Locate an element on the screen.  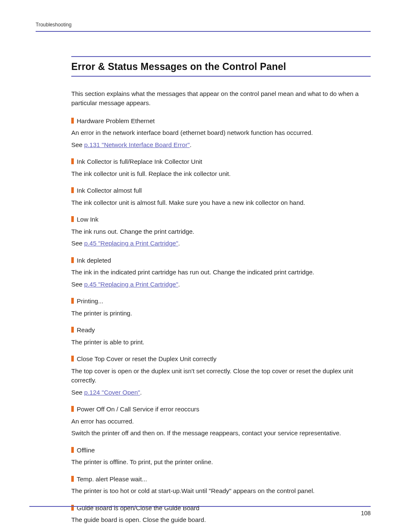
message-description: The ink collector unit is almost full. M… is located at coordinates (221, 203).